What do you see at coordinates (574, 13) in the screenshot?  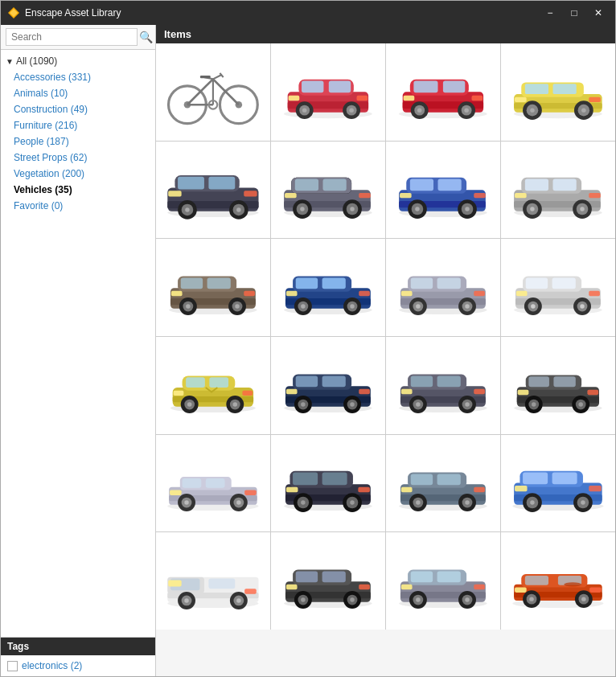 I see `maximize-button: □` at bounding box center [574, 13].